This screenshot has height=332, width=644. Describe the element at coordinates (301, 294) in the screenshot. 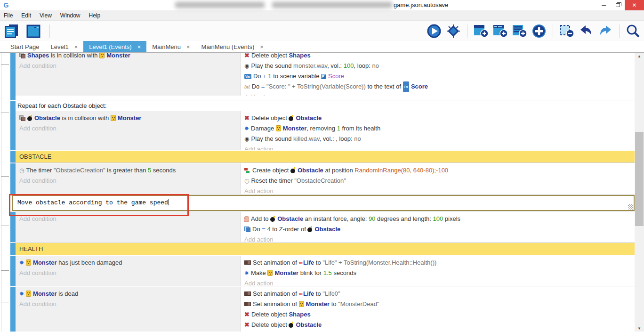

I see `life-icon: •••` at that location.